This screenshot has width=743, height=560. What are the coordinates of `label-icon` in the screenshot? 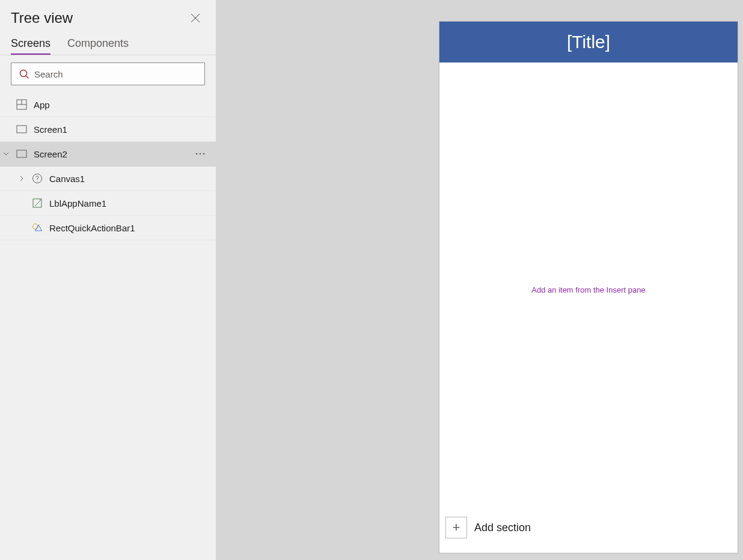 It's located at (37, 203).